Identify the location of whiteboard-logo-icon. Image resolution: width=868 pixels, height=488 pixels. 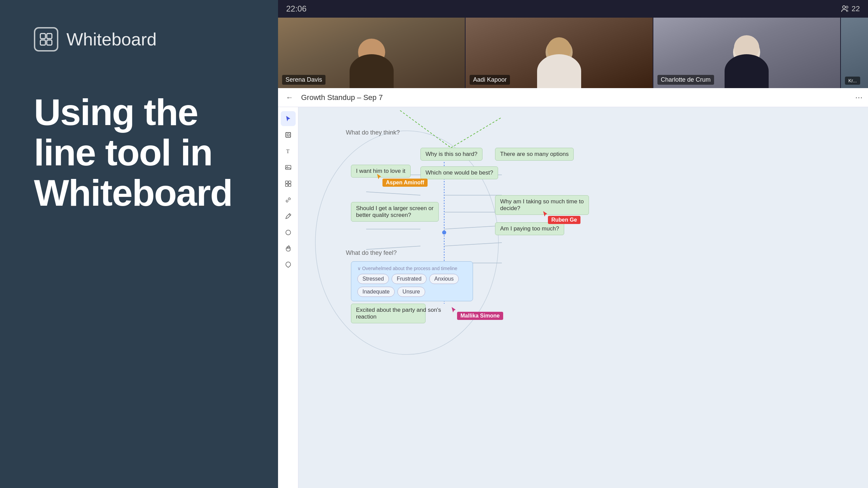
(46, 39).